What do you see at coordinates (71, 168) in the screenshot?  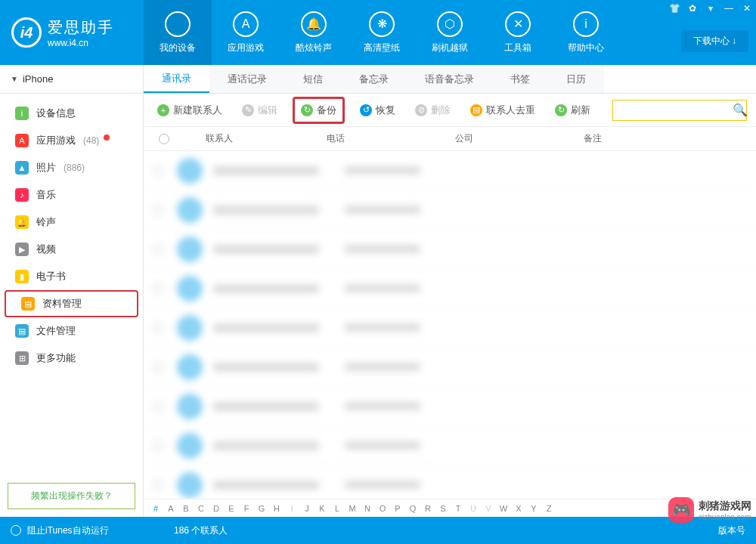 I see `sidebar-item-2: ▲照片(886)` at bounding box center [71, 168].